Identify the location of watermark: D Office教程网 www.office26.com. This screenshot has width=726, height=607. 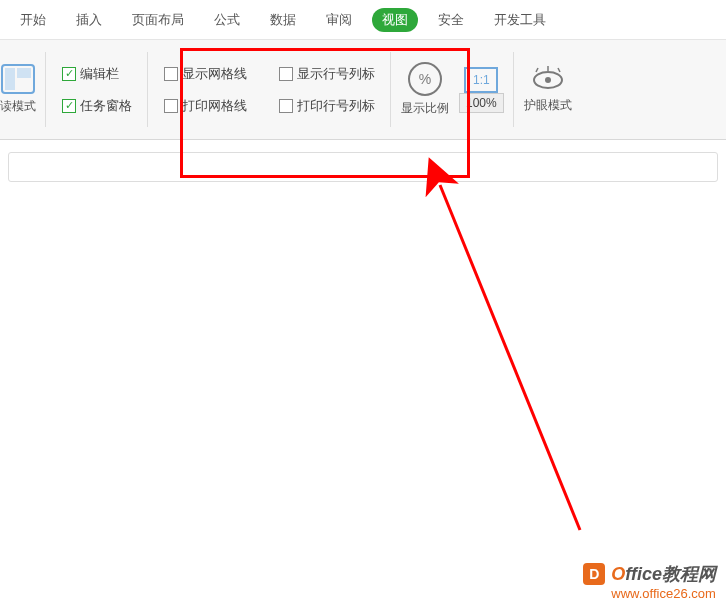
(650, 582).